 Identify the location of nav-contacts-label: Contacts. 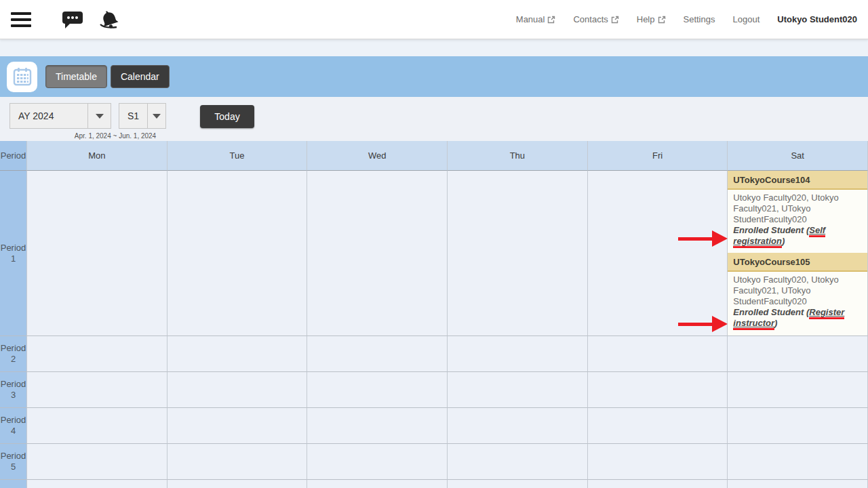
(590, 19).